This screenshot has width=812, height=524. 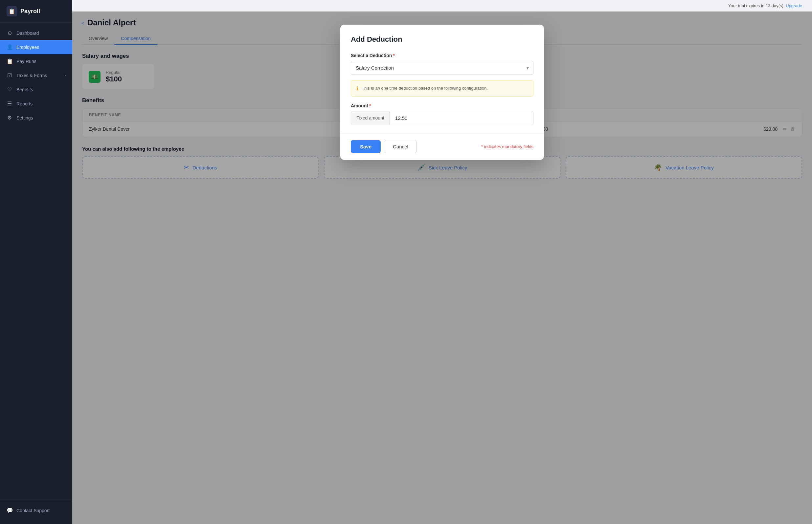 I want to click on upgrade-link: Upgrade, so click(x=794, y=6).